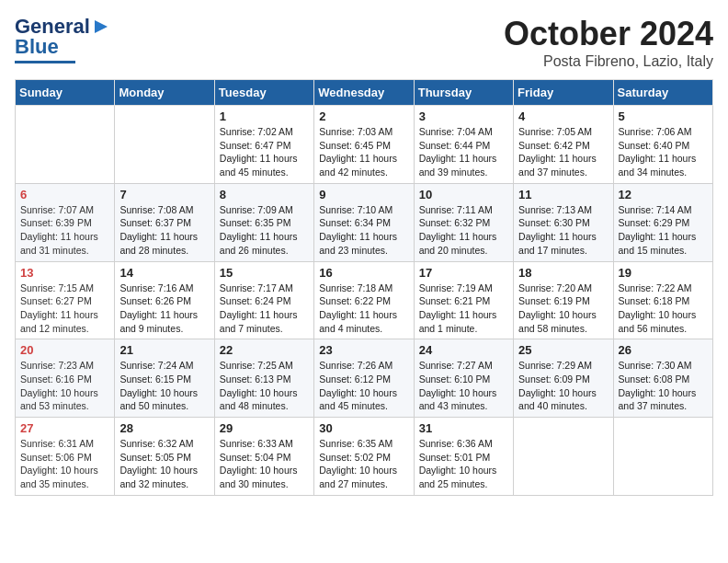 Image resolution: width=728 pixels, height=563 pixels. I want to click on page-title: October 2024, so click(609, 34).